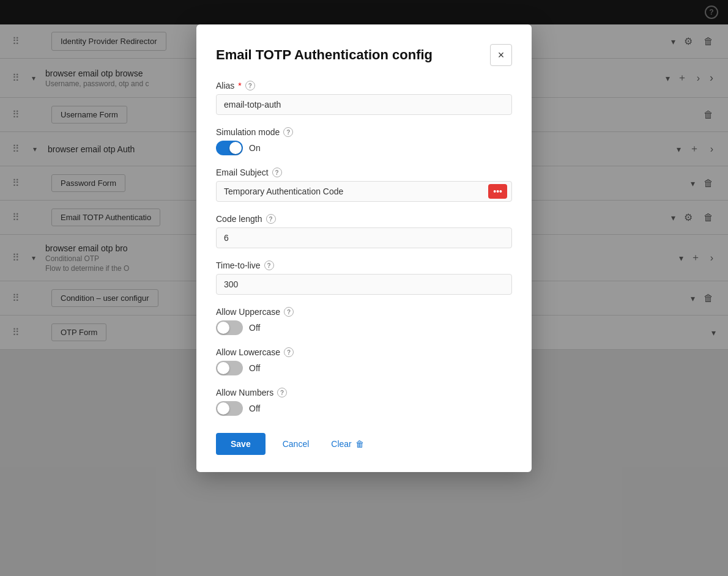  I want to click on allow-lowercase-toggle-row: Off, so click(364, 368).